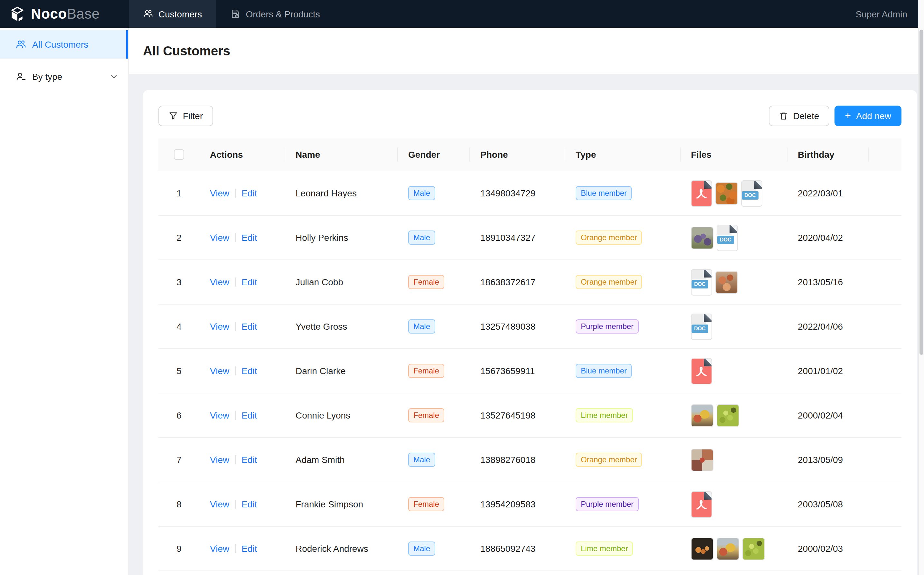 The width and height of the screenshot is (924, 575). I want to click on plus-icon: +, so click(848, 116).